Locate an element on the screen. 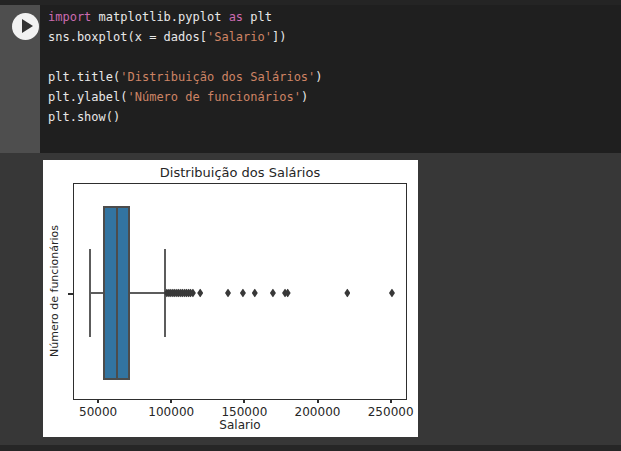 The image size is (621, 451). code-token-keyword: import is located at coordinates (70, 17).